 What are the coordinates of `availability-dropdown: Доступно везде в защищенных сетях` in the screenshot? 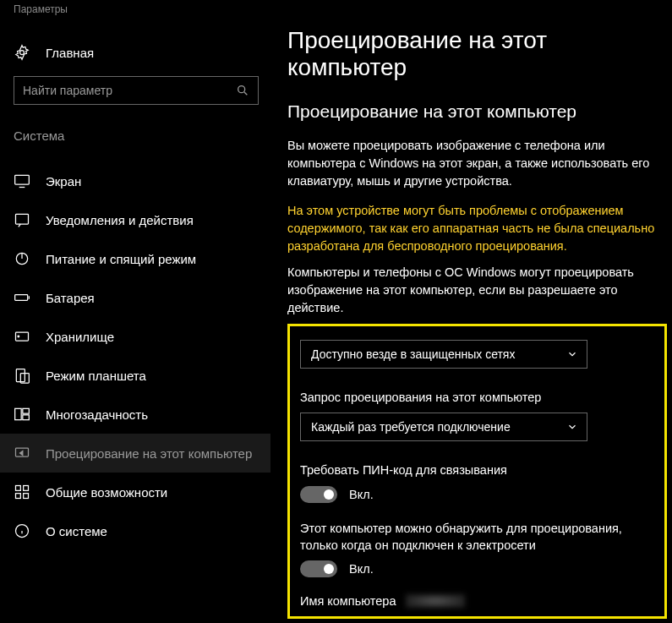 It's located at (444, 354).